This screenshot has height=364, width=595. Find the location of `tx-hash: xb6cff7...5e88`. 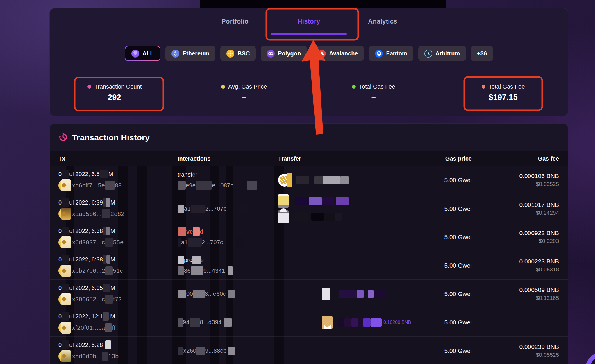

tx-hash: xb6cff7...5e88 is located at coordinates (97, 185).